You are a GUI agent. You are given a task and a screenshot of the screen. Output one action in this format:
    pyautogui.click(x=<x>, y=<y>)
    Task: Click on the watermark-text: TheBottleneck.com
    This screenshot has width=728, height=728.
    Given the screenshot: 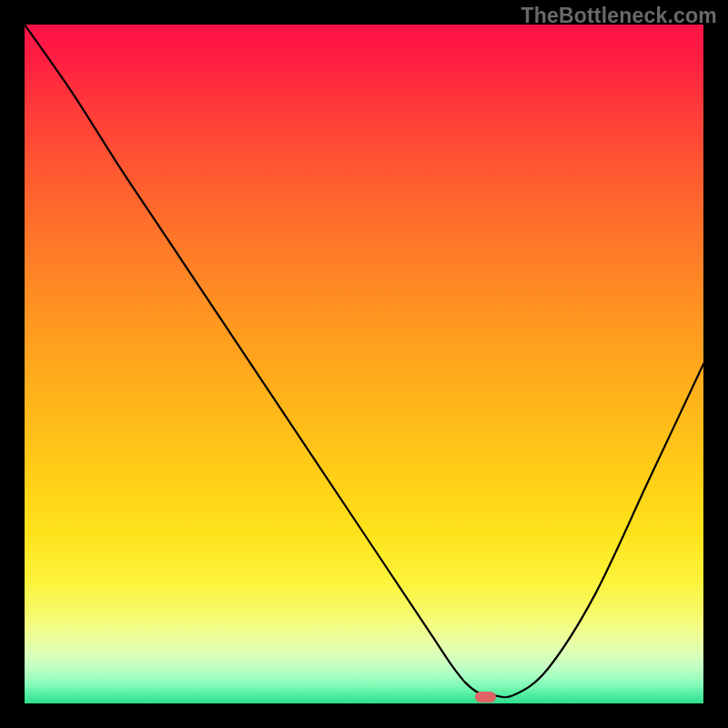 What is the action you would take?
    pyautogui.click(x=619, y=16)
    